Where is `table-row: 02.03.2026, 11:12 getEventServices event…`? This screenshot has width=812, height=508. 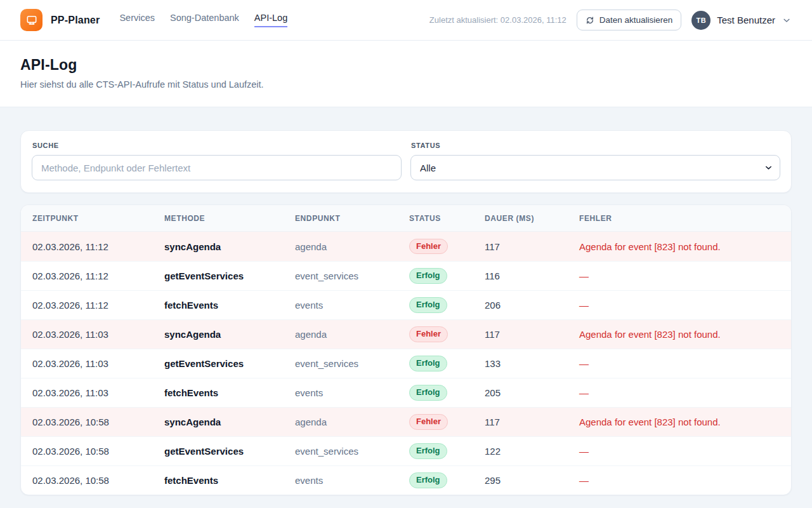
table-row: 02.03.2026, 11:12 getEventServices event… is located at coordinates (406, 276).